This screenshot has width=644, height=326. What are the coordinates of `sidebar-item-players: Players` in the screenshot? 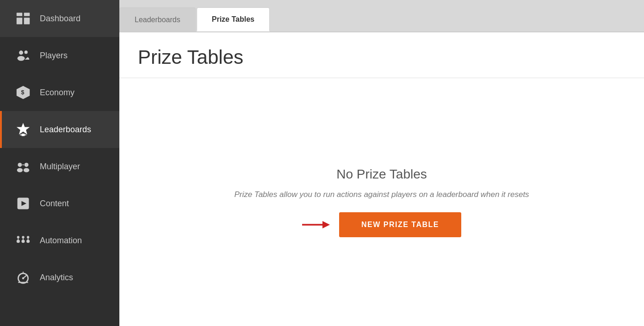 It's located at (60, 55).